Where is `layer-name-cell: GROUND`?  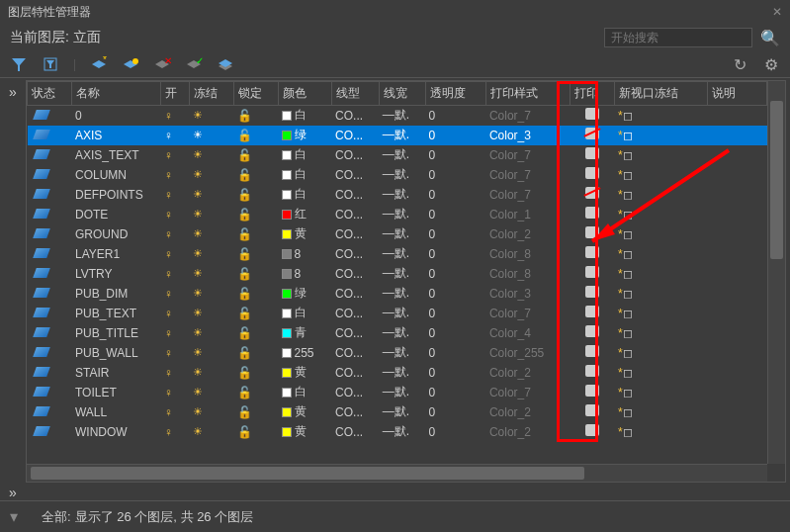 layer-name-cell: GROUND is located at coordinates (116, 234).